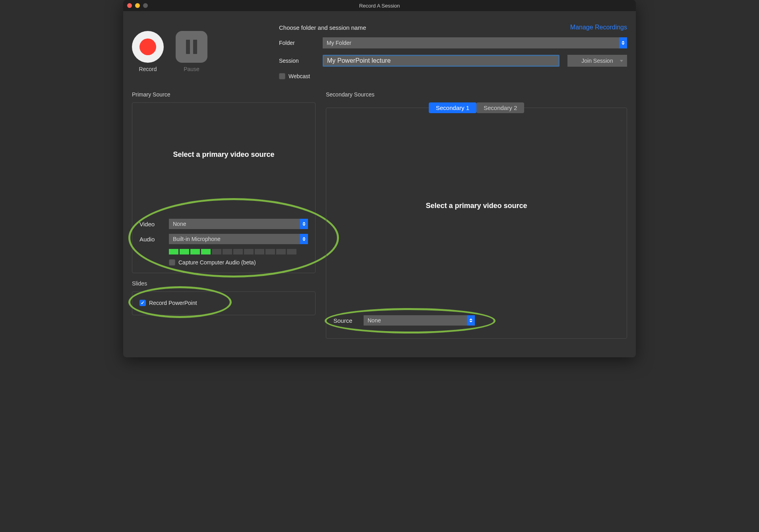  Describe the element at coordinates (145, 6) in the screenshot. I see `maximize-window-button` at that location.